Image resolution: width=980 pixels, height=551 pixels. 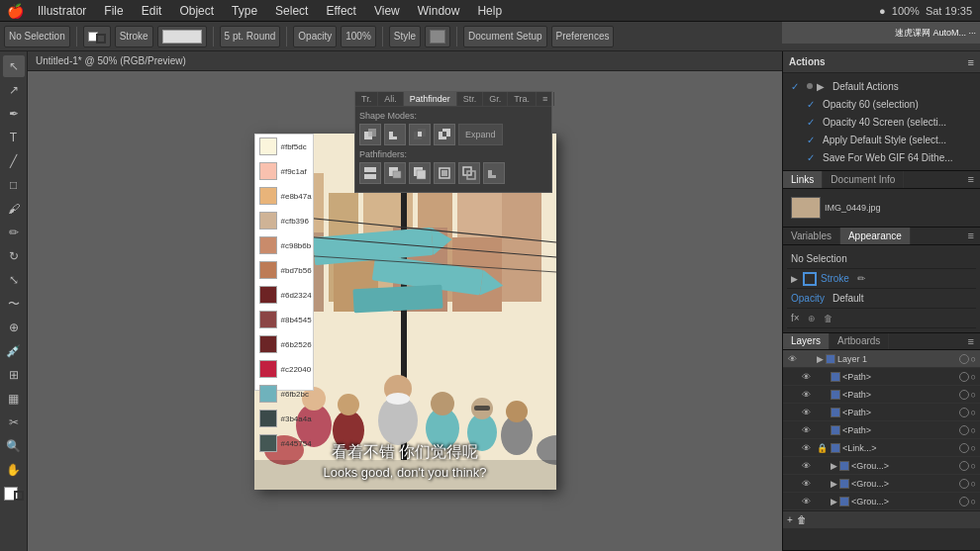 I want to click on paintbrush-tool: 🖌, so click(x=14, y=209).